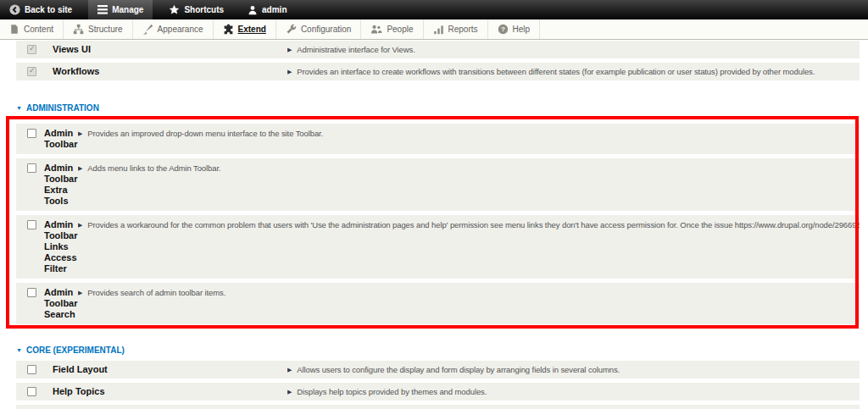  I want to click on manage-label: Manage, so click(127, 10).